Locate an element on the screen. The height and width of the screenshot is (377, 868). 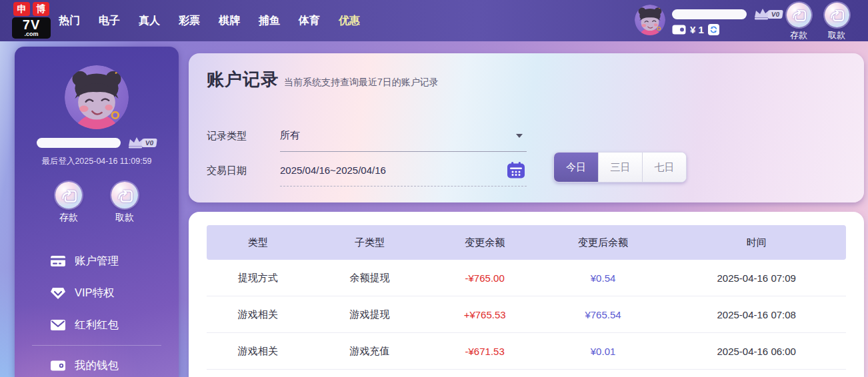
column-header-change: 变更余额 is located at coordinates (485, 242).